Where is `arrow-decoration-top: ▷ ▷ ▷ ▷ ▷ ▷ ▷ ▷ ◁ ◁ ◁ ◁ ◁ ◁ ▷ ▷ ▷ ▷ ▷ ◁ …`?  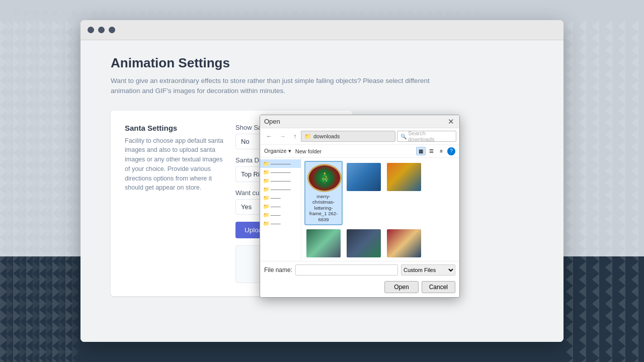
arrow-decoration-top: ▷ ▷ ▷ ▷ ▷ ▷ ▷ ▷ ◁ ◁ ◁ ◁ ◁ ◁ ▷ ▷ ▷ ▷ ▷ ◁ … is located at coordinates (322, 13).